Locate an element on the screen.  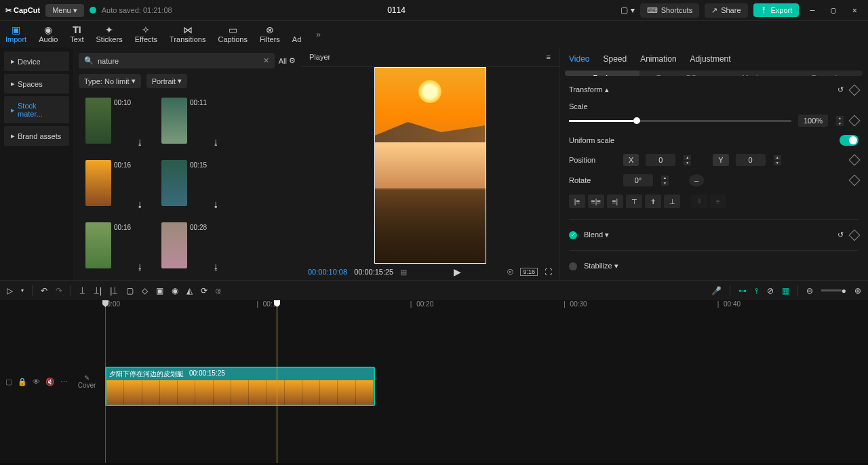
snapshot-icon: ⦾ is located at coordinates (510, 272).